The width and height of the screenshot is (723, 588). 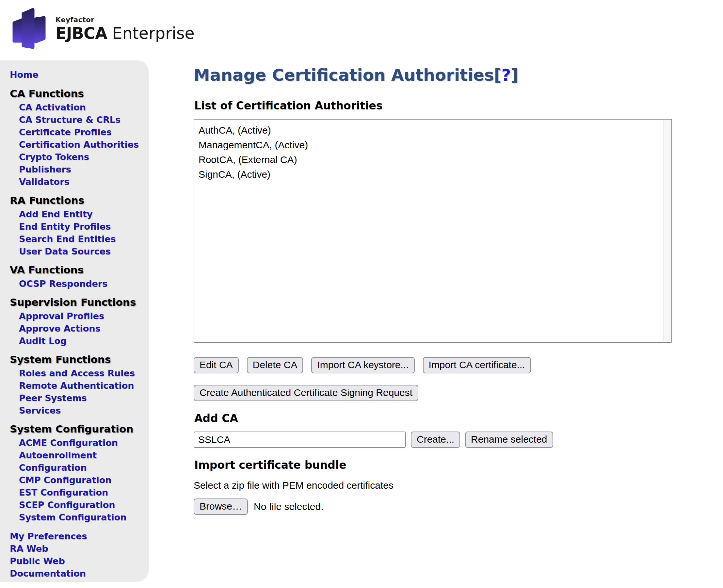 What do you see at coordinates (76, 480) in the screenshot?
I see `sidebar-group-system-configuration: ACME Configuration Autoenrollment Config…` at bounding box center [76, 480].